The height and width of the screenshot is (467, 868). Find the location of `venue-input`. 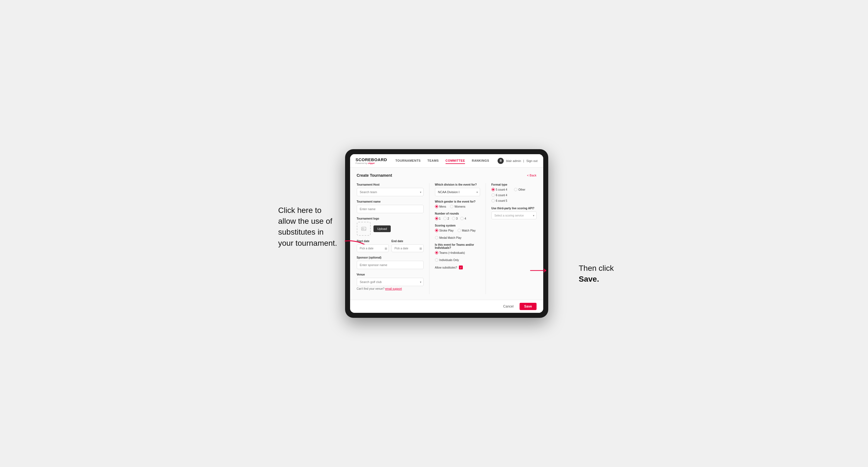

venue-input is located at coordinates (390, 282).